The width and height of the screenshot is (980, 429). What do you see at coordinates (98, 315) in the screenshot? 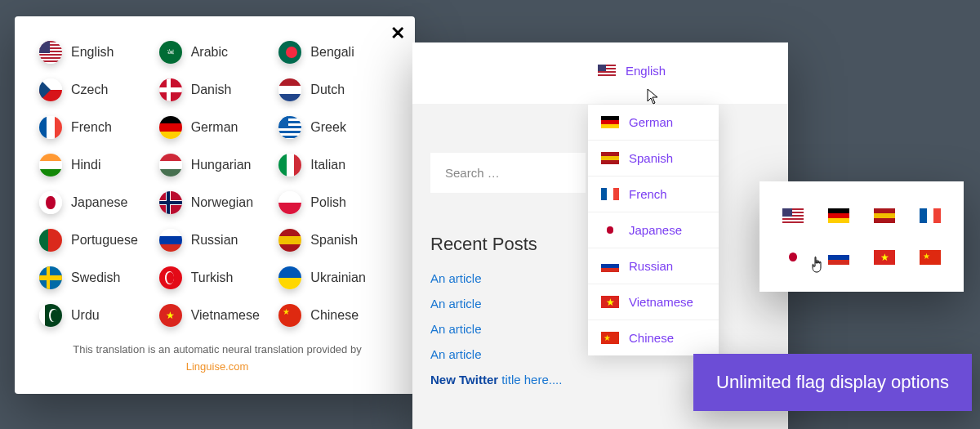
I see `language-option: Urdu` at bounding box center [98, 315].